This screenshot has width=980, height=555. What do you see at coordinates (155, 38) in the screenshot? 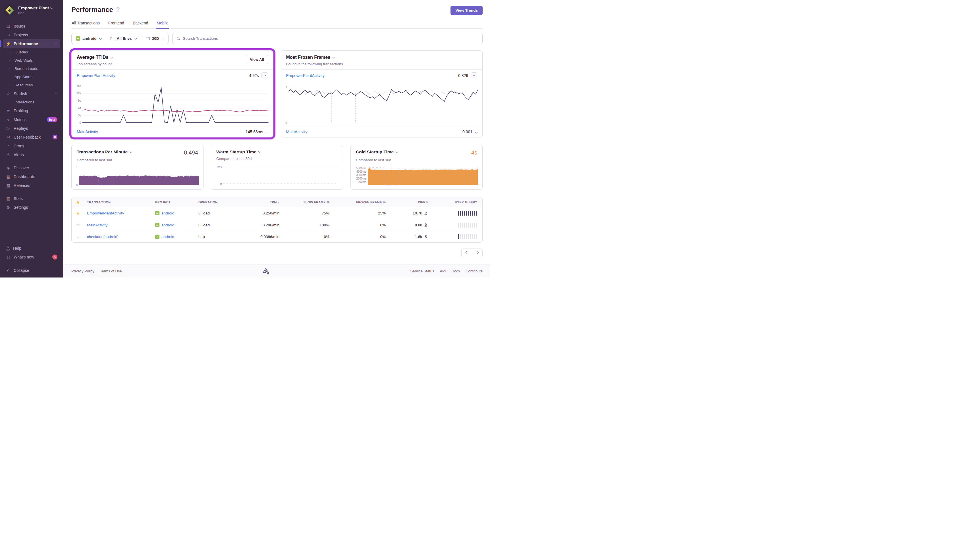
I see `date-range-filter: 30D` at bounding box center [155, 38].